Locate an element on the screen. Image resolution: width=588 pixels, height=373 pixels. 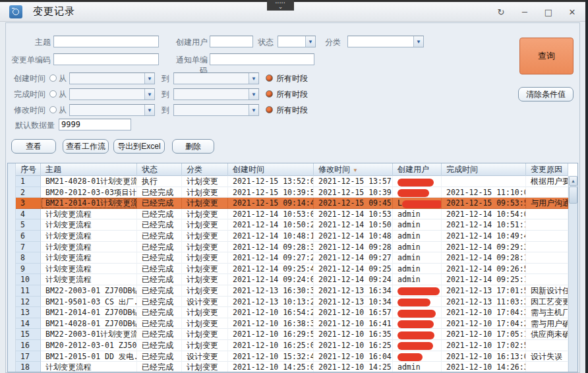
cell-created: 2021-12-14 09:25:40 is located at coordinates (271, 269).